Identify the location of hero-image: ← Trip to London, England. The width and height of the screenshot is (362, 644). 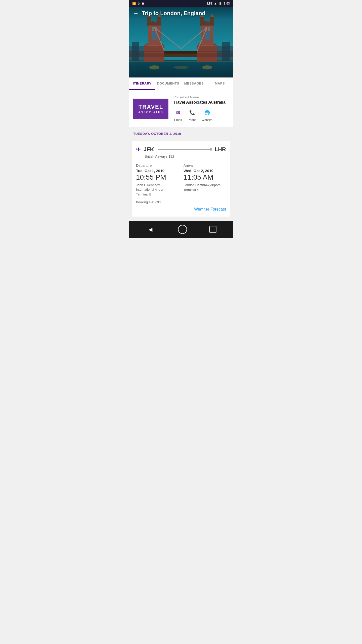
(181, 42).